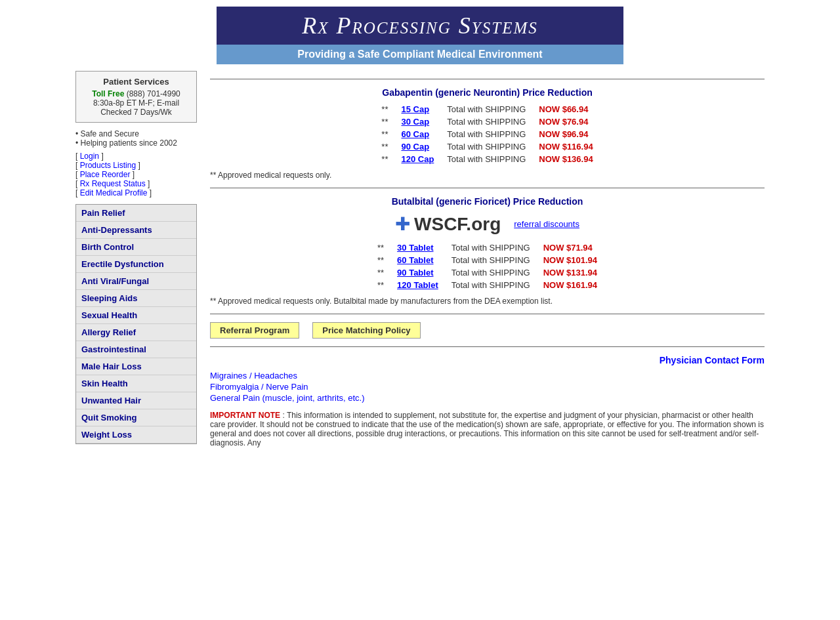 The width and height of the screenshot is (840, 620). Describe the element at coordinates (77, 175) in the screenshot. I see `bracket-open3: [` at that location.